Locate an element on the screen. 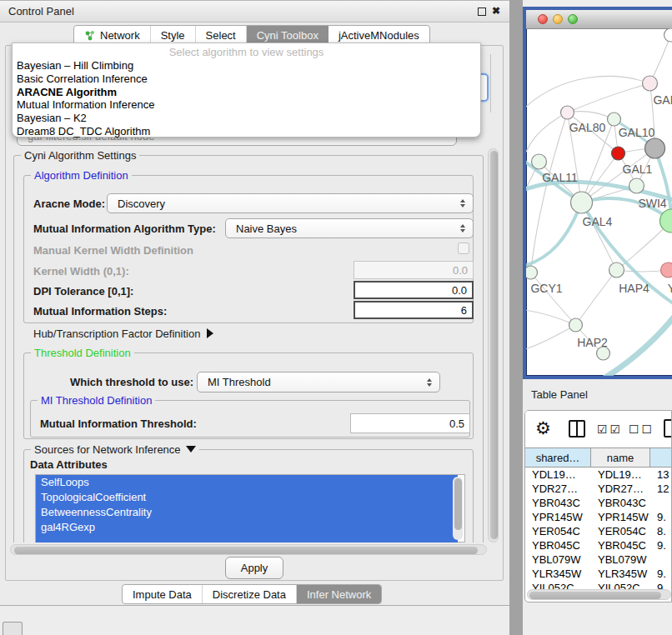  algorithm-option-selected: ARACNE Algorithm is located at coordinates (247, 92).